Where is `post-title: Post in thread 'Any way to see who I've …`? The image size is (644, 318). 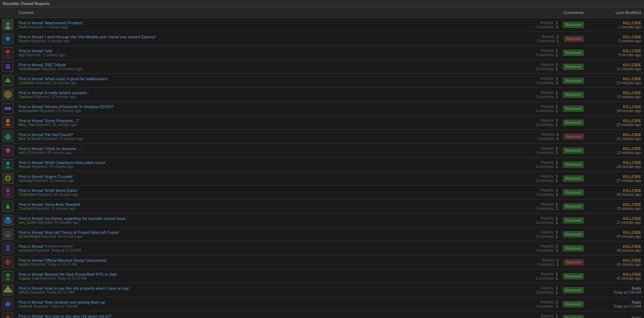
post-title: Post in thread 'Any way to see who I've … is located at coordinates (280, 316).